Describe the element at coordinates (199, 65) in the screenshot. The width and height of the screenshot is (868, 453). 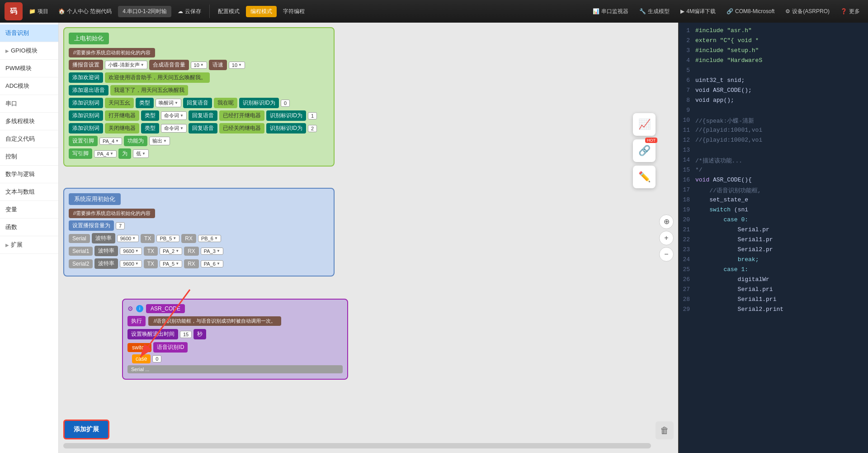
I see `audio-setting-row: 播报音设置 小蝶-清新女声 合成语音音量 10 语速 10` at that location.